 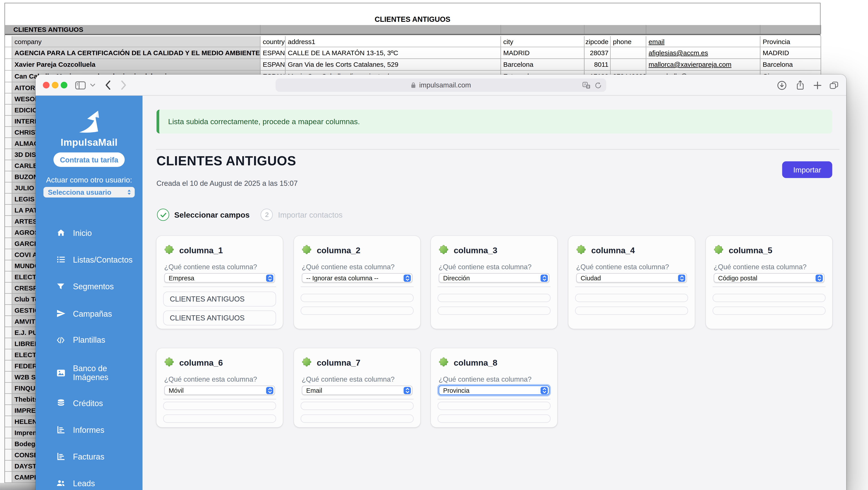 What do you see at coordinates (585, 84) in the screenshot?
I see `svg-text: A` at bounding box center [585, 84].